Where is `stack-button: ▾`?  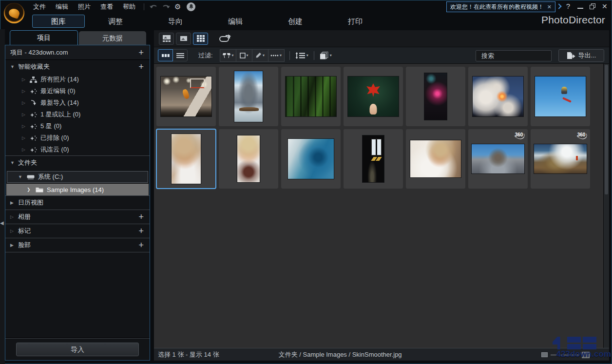 stack-button: ▾ is located at coordinates (325, 56).